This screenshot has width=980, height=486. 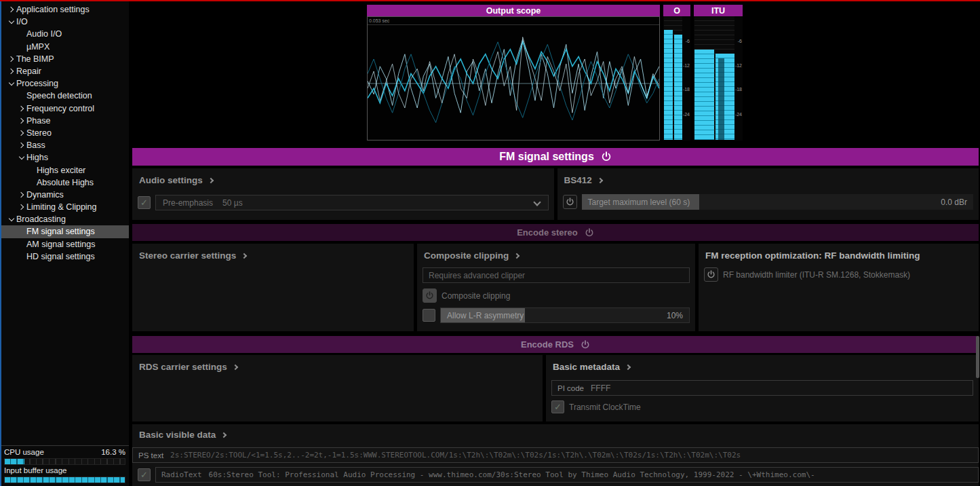 What do you see at coordinates (586, 367) in the screenshot?
I see `basic-metadata-title: Basic metadata` at bounding box center [586, 367].